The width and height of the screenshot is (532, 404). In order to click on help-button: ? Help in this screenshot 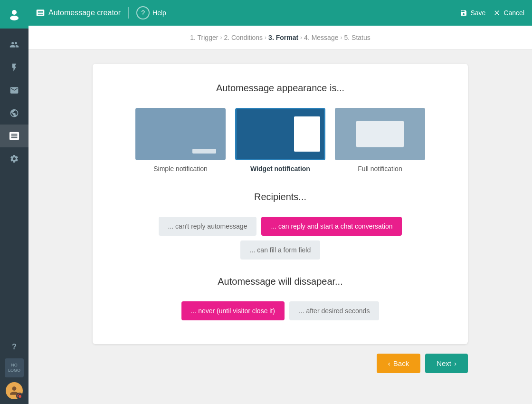, I will do `click(151, 13)`.